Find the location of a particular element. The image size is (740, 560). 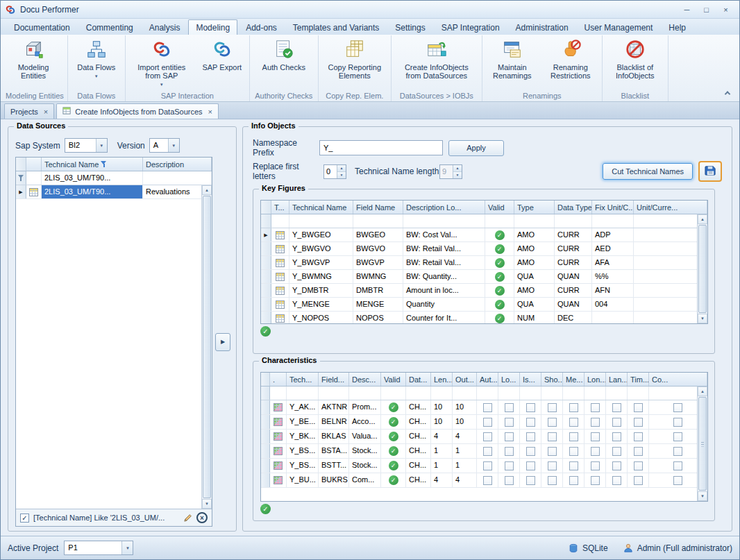

cell-field-name: BWMNG is located at coordinates (378, 276).